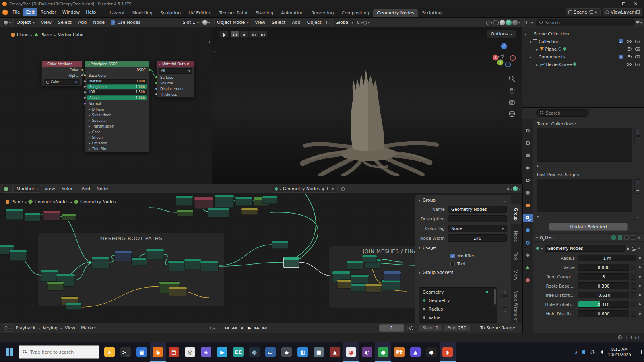 This screenshot has height=362, width=644. What do you see at coordinates (59, 352) in the screenshot?
I see `taskbar-search` at bounding box center [59, 352].